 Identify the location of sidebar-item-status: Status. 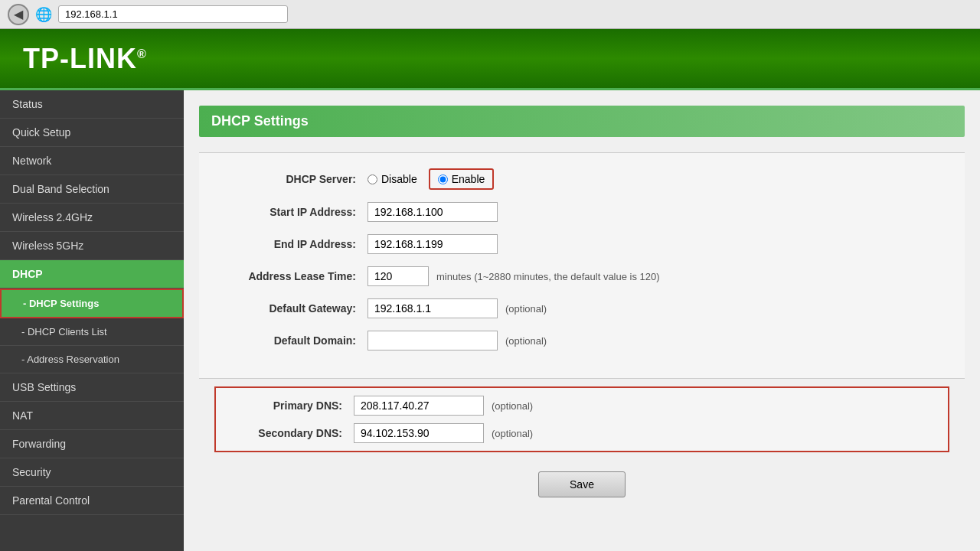
(92, 104).